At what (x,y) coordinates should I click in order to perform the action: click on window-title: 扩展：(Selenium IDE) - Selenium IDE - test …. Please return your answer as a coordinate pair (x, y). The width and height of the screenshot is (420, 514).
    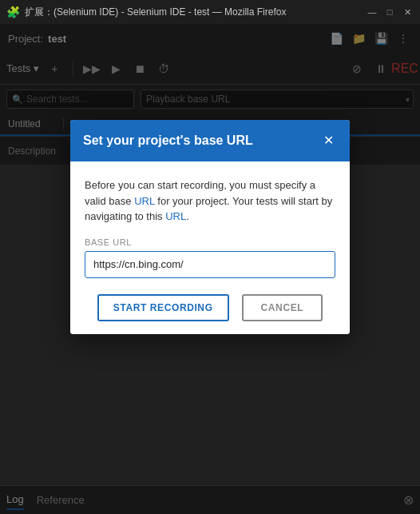
    Looking at the image, I should click on (193, 13).